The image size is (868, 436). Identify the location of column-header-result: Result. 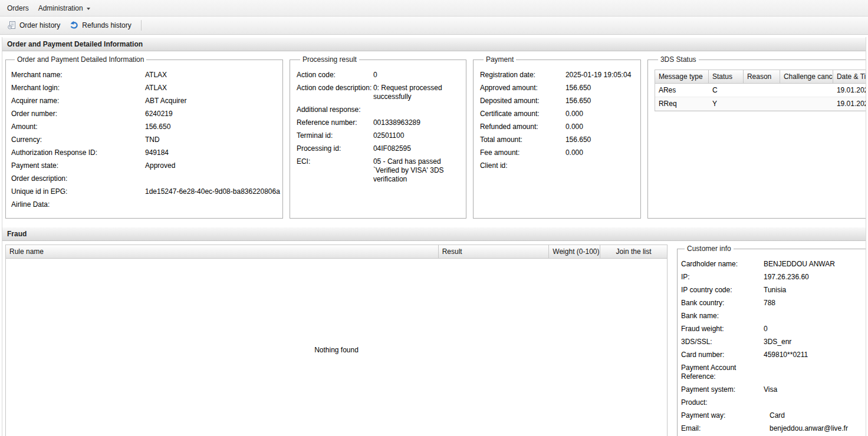
(494, 252).